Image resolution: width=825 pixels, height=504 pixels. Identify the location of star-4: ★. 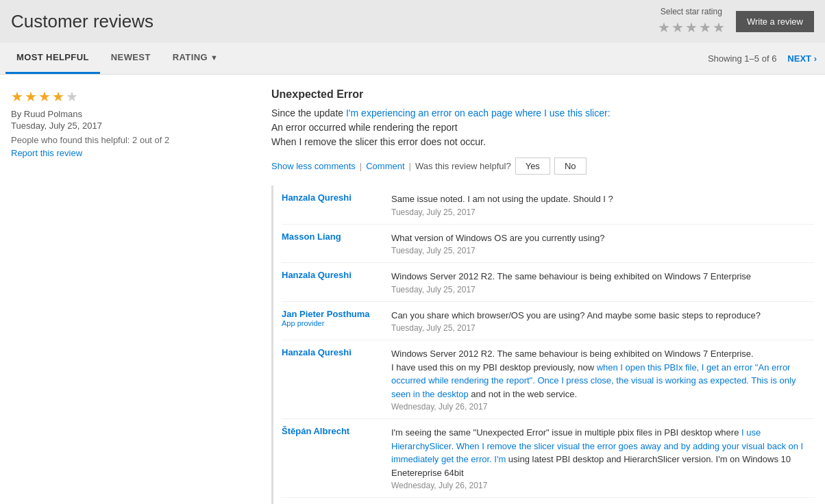
(705, 27).